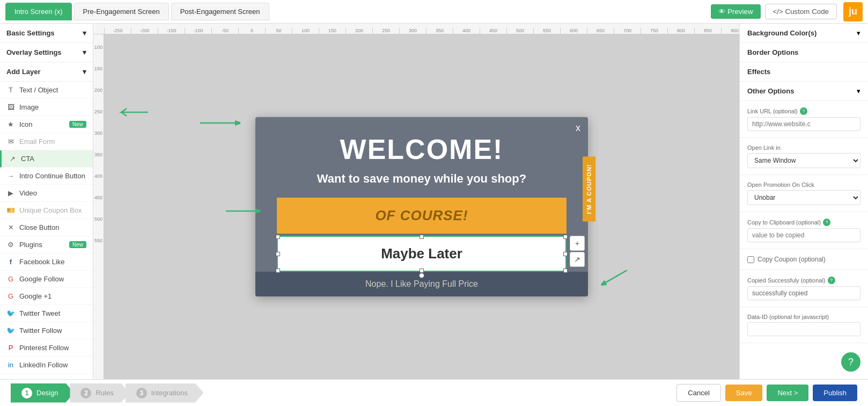 This screenshot has height=406, width=868. Describe the element at coordinates (751, 260) in the screenshot. I see `copy-coupon-checkbox` at that location.